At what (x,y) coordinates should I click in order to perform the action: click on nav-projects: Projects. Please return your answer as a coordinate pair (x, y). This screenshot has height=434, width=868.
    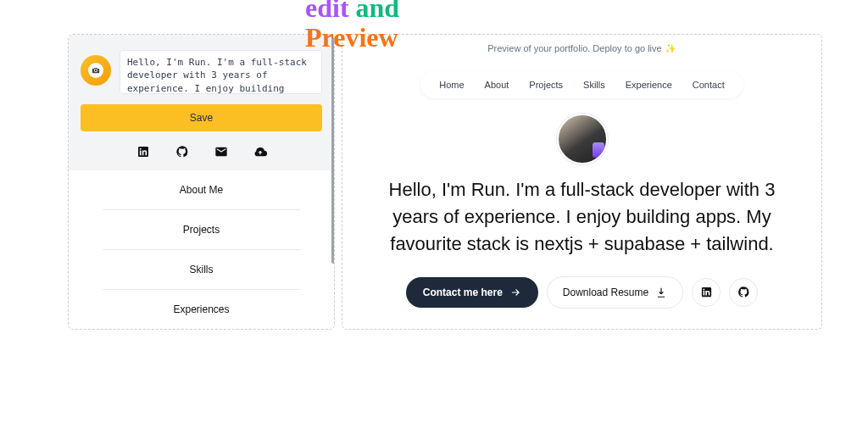
    Looking at the image, I should click on (546, 85).